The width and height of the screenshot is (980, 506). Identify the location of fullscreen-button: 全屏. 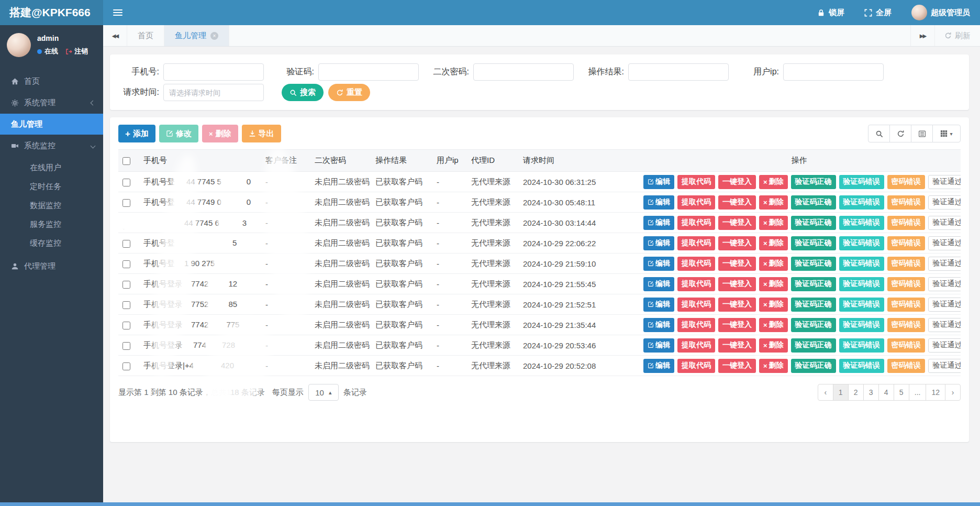
(878, 13).